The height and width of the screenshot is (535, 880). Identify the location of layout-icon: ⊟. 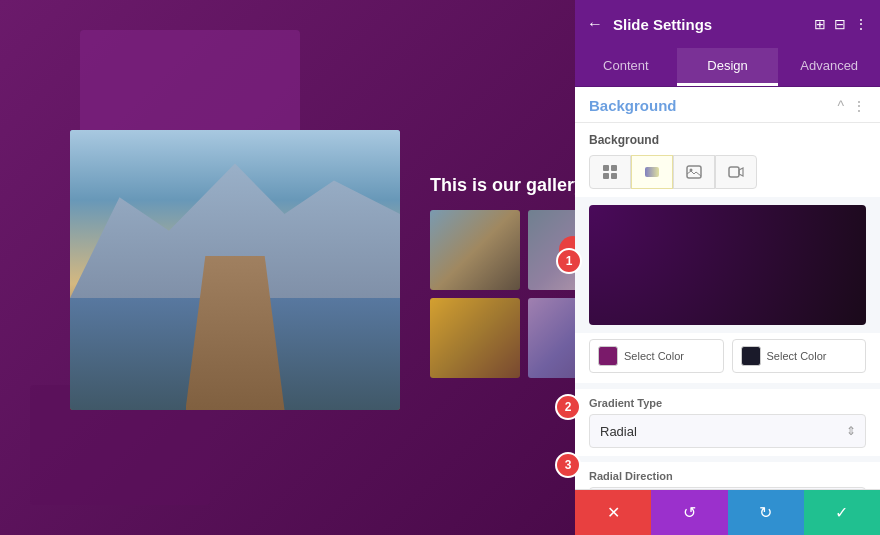
(840, 24).